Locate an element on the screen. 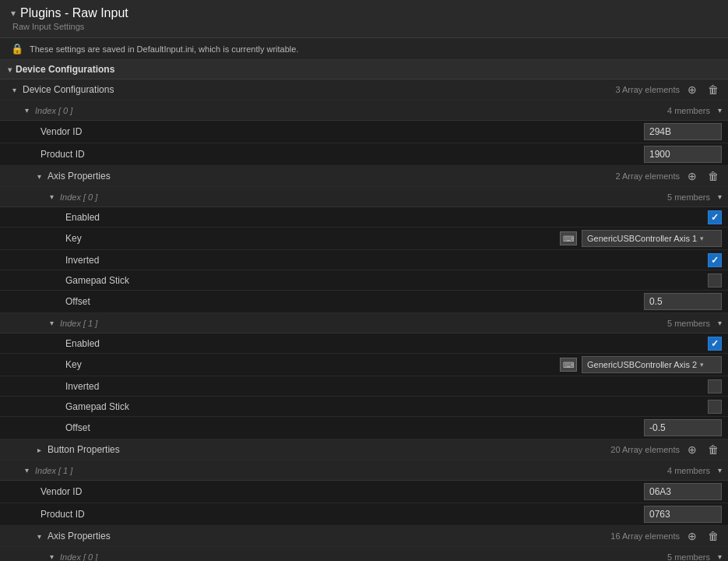 This screenshot has width=728, height=561. axis0-i0-gamepad-row: Gamepad Stick is located at coordinates (364, 280).